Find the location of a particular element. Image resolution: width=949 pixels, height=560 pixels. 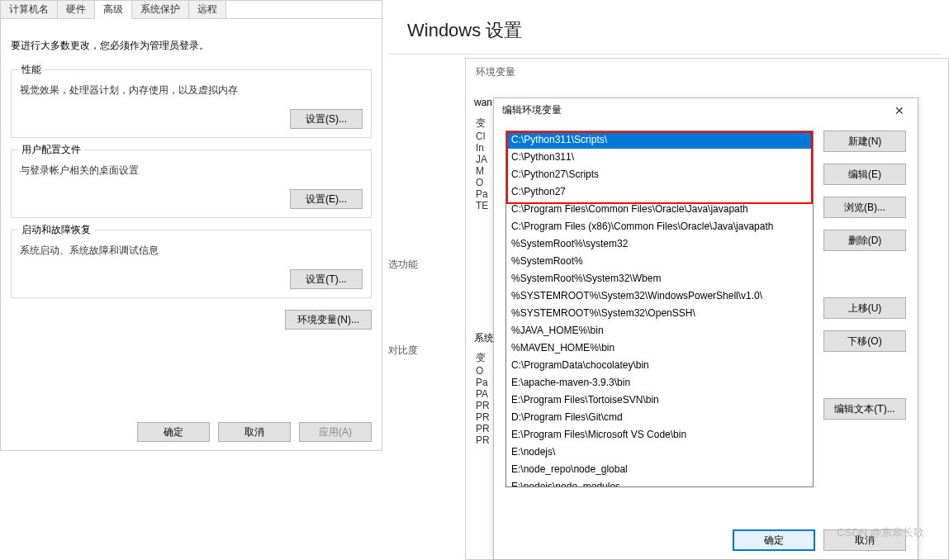

env-vars-button: 环境变量(N)... is located at coordinates (329, 320).